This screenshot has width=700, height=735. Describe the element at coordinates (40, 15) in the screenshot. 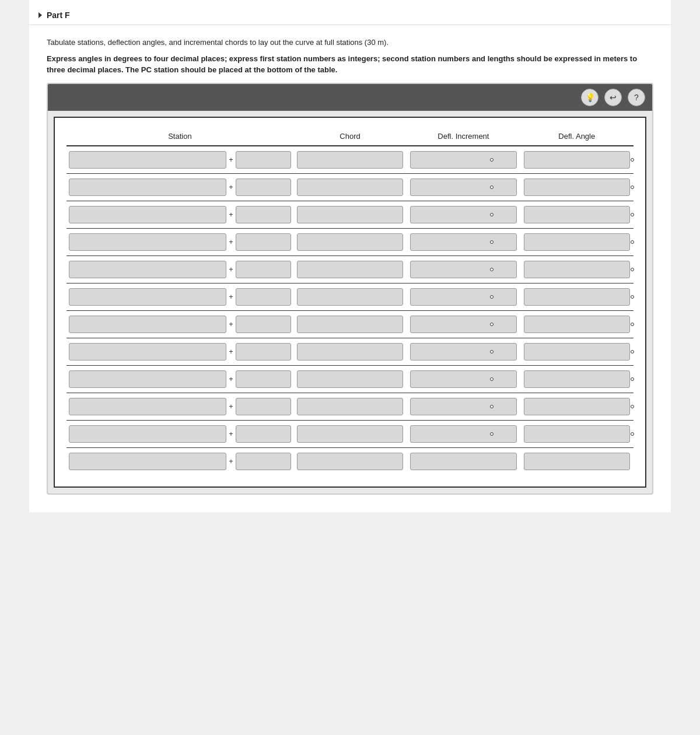

I see `collapse-icon` at that location.